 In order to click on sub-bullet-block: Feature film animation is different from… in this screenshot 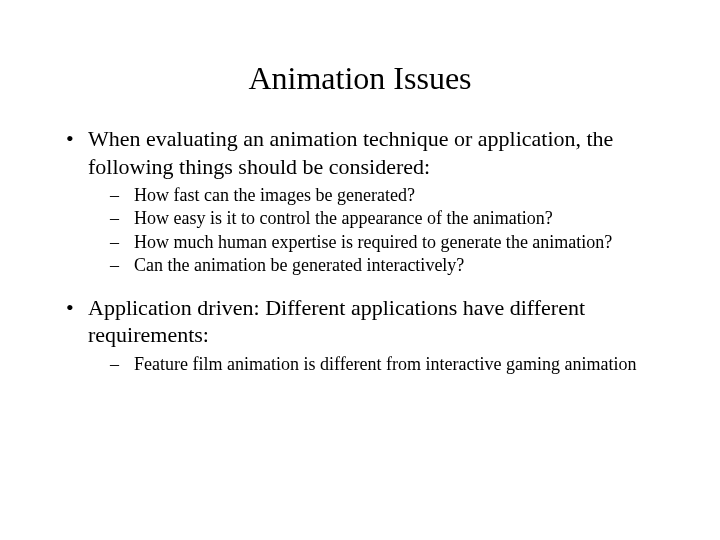, I will do `click(360, 364)`.